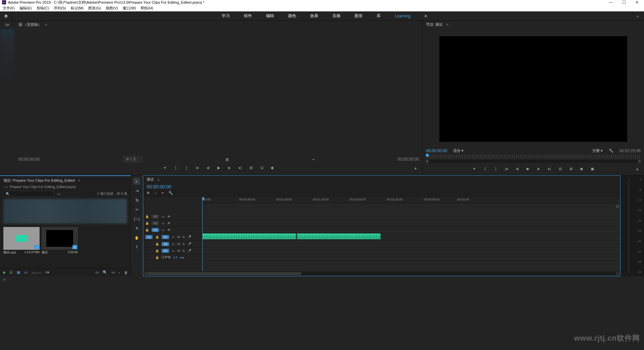 The width and height of the screenshot is (644, 350). I want to click on ws-learn: 学习, so click(226, 16).